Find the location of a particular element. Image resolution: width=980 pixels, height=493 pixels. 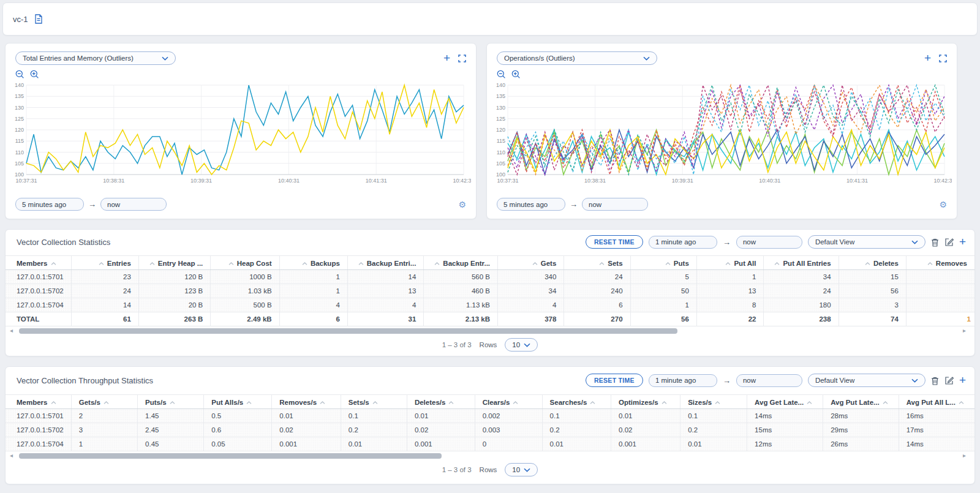

column-header: Heap Cost is located at coordinates (245, 263).